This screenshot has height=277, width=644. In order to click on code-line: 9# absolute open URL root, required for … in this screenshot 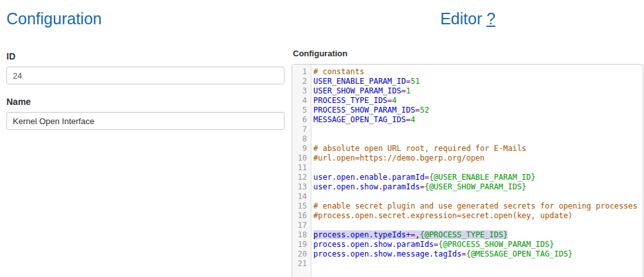, I will do `click(468, 148)`.